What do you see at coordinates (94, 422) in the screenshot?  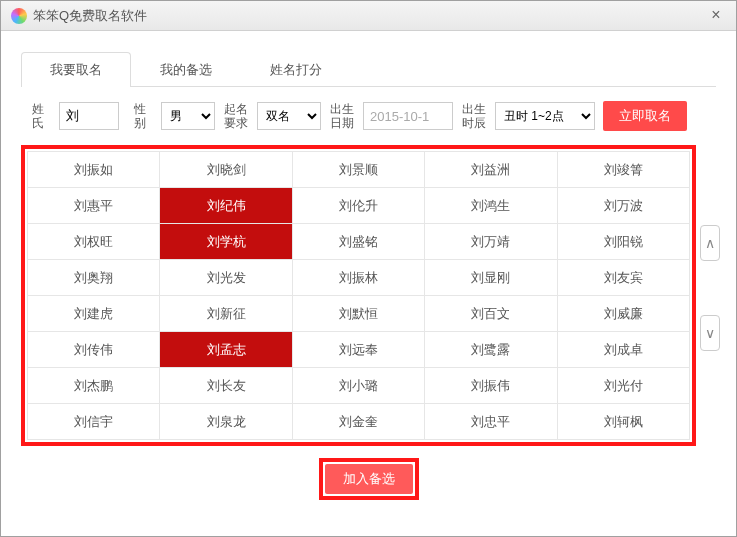 I see `name-cell: 刘信宇` at bounding box center [94, 422].